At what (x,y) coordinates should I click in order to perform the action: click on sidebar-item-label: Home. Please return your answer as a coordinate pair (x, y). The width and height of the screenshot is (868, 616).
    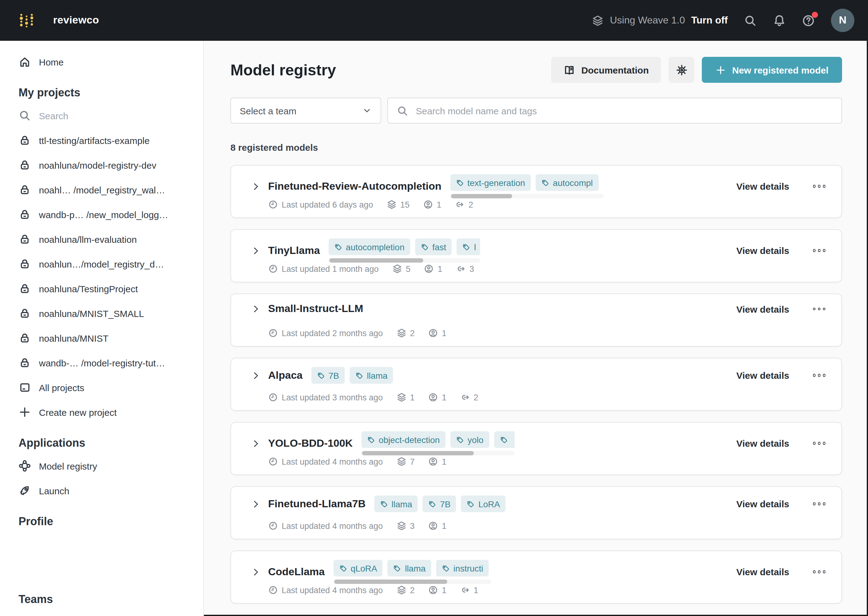
    Looking at the image, I should click on (52, 62).